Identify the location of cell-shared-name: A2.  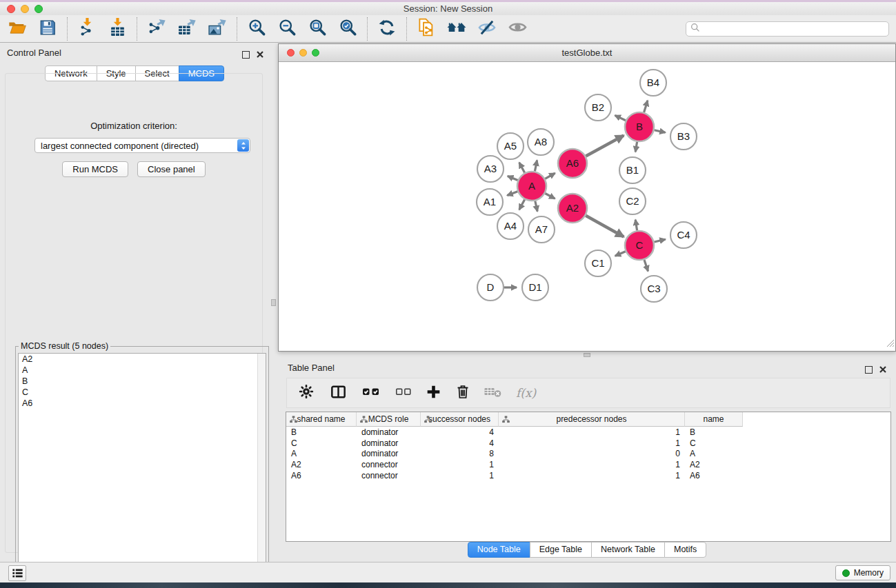
(321, 465).